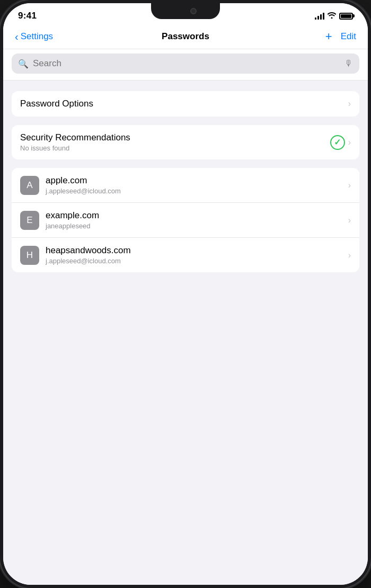  I want to click on status-icons, so click(334, 16).